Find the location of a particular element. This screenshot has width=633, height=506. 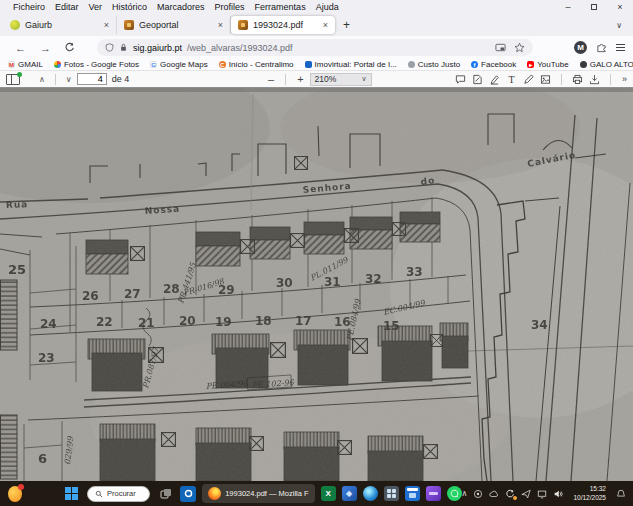

reload-button is located at coordinates (70, 48).